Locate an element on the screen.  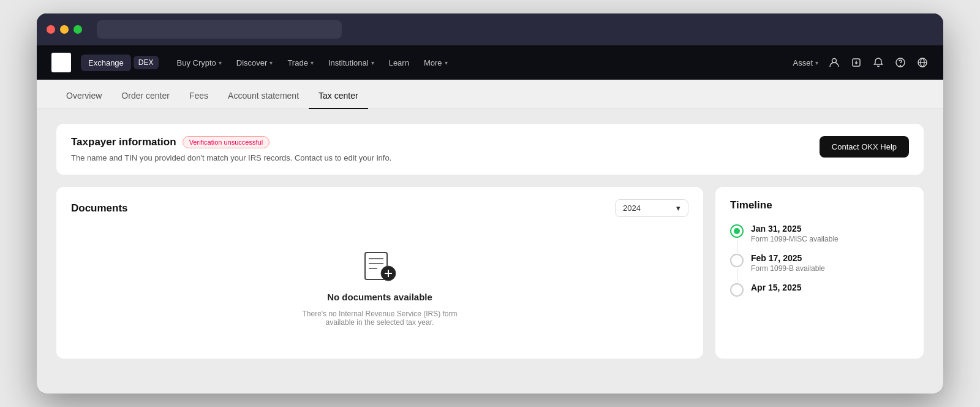
bell-icon is located at coordinates (878, 63).